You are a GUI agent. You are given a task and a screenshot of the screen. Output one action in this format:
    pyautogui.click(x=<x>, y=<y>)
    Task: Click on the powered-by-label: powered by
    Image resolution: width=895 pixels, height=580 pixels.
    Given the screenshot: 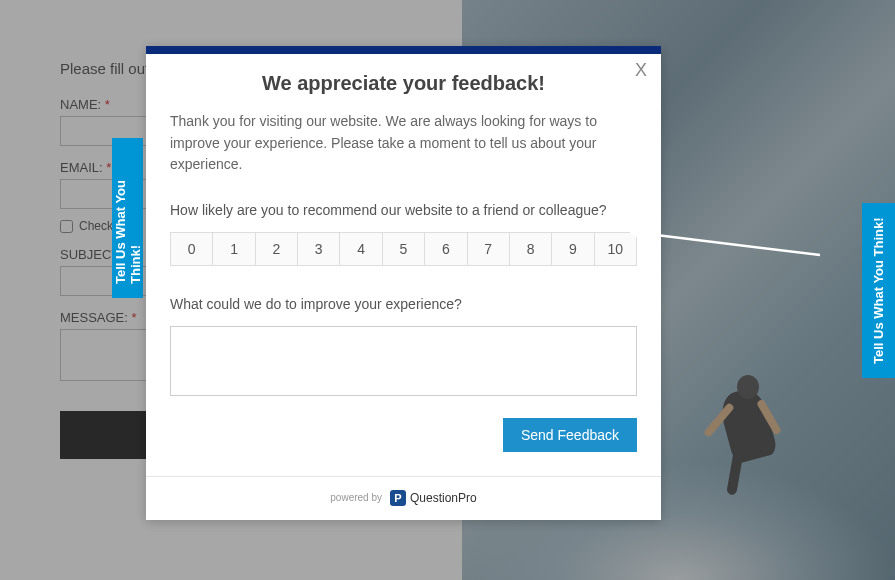 What is the action you would take?
    pyautogui.click(x=356, y=498)
    